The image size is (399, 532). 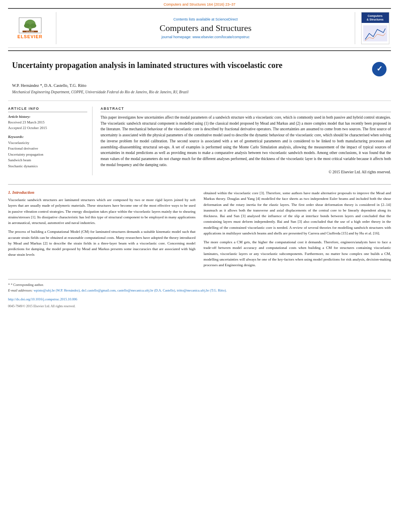 I want to click on footnote-area: * * Corresponding author. E-mail address…, so click(x=200, y=287).